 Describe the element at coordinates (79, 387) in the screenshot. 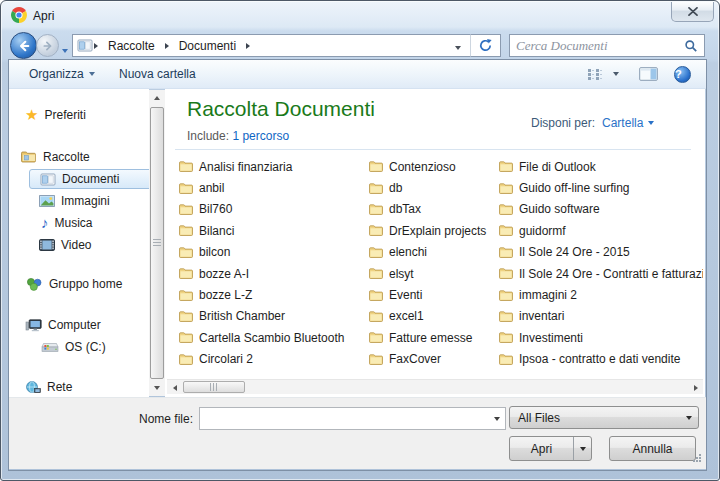

I see `sidebar-item-rete: Rete` at that location.